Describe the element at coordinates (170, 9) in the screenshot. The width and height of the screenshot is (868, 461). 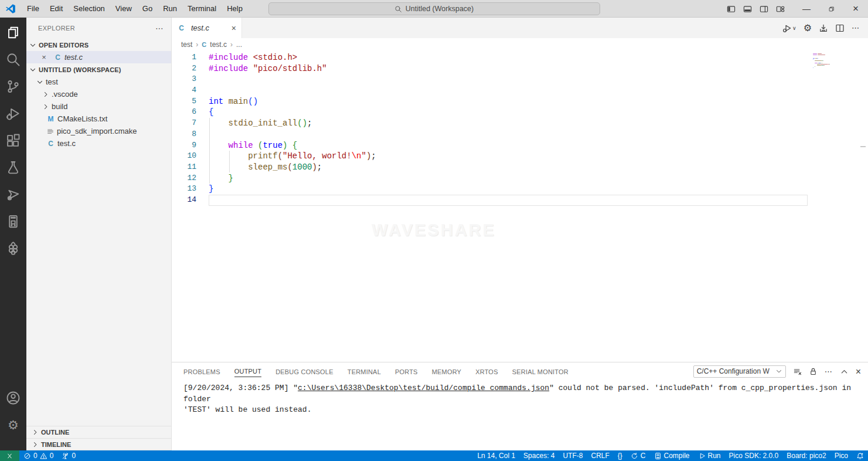
I see `menu-run: Run` at that location.